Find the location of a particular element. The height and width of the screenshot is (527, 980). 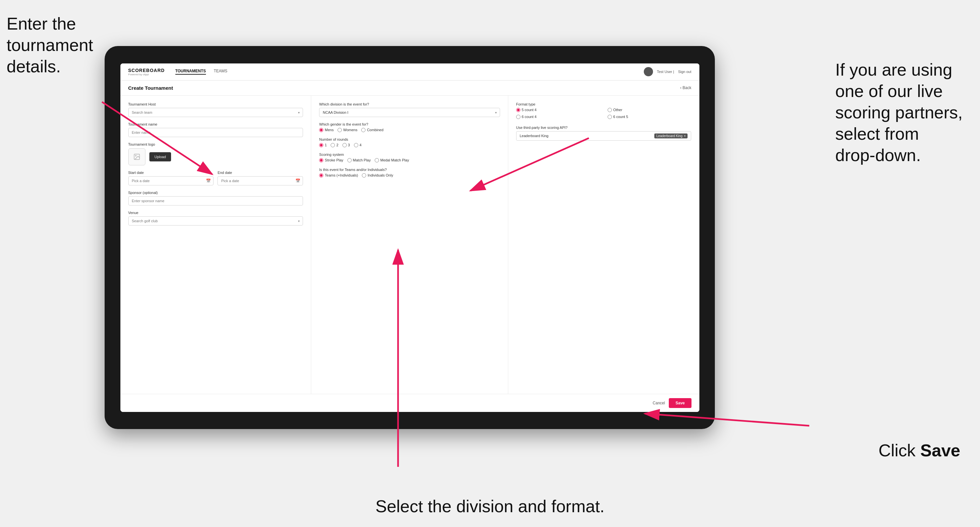

end-date-input is located at coordinates (260, 181).